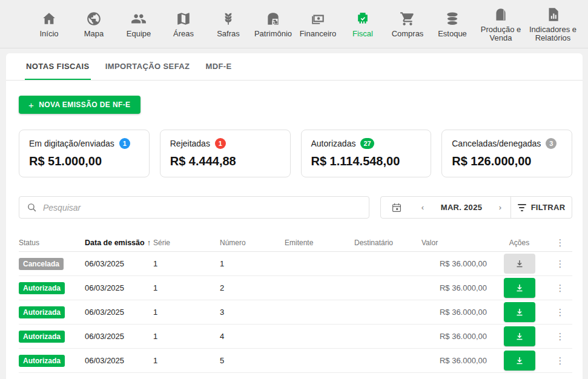 The width and height of the screenshot is (588, 379). What do you see at coordinates (115, 243) in the screenshot?
I see `col-label: Data de emissão` at bounding box center [115, 243].